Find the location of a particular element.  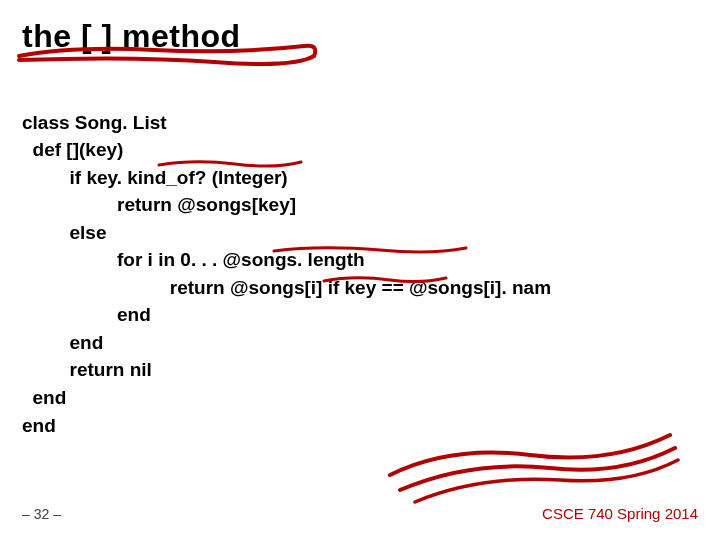

code-line: if key. kind_of? (Integer) is located at coordinates (155, 178).